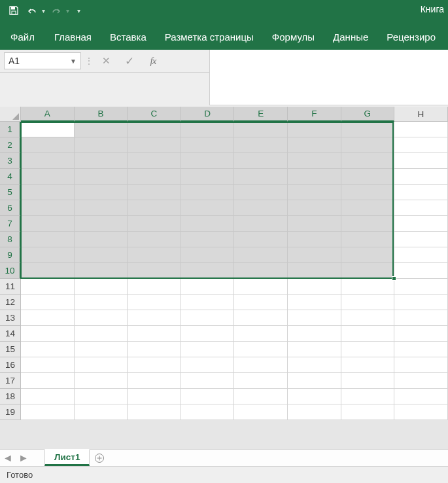  I want to click on row-header: 5, so click(10, 192).